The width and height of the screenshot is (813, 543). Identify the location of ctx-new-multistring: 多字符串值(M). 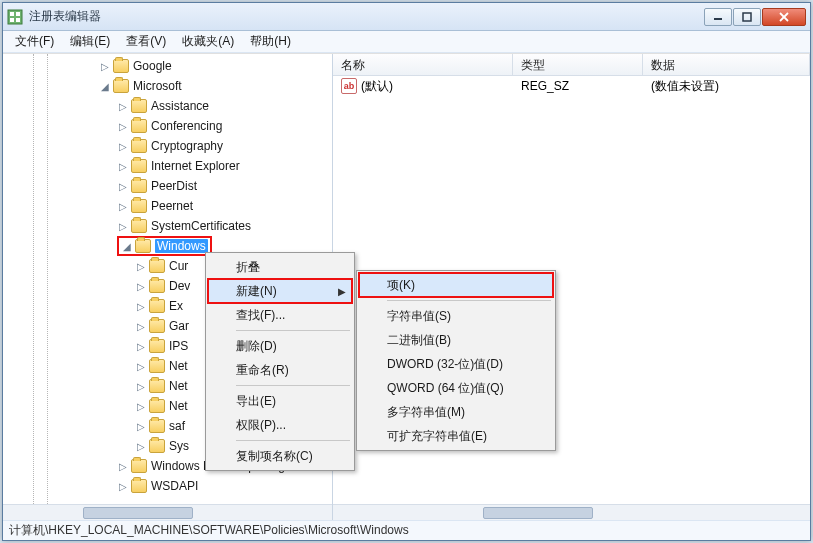
(456, 412).